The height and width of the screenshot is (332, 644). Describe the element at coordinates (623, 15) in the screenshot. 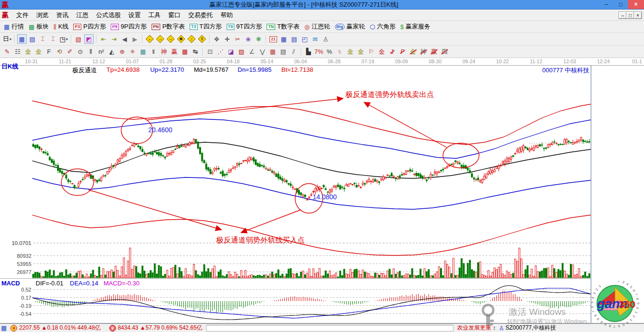

I see `mdi-minimize-button: –` at that location.